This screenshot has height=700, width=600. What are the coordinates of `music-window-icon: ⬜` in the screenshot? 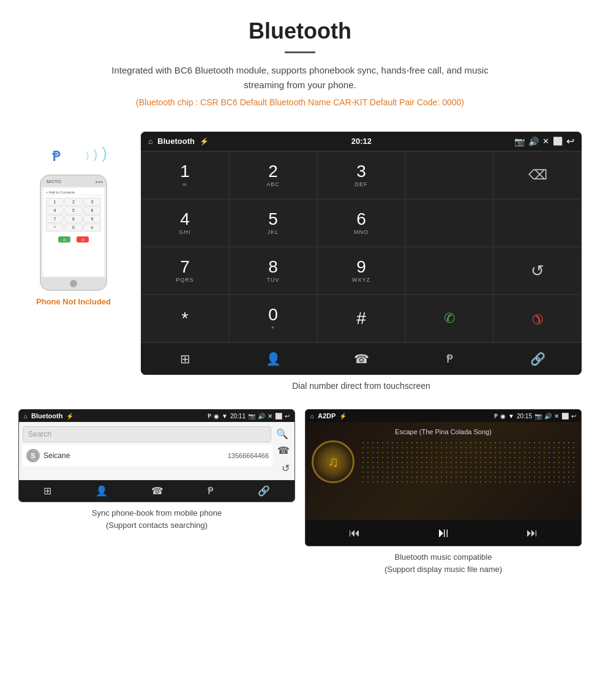 It's located at (565, 416).